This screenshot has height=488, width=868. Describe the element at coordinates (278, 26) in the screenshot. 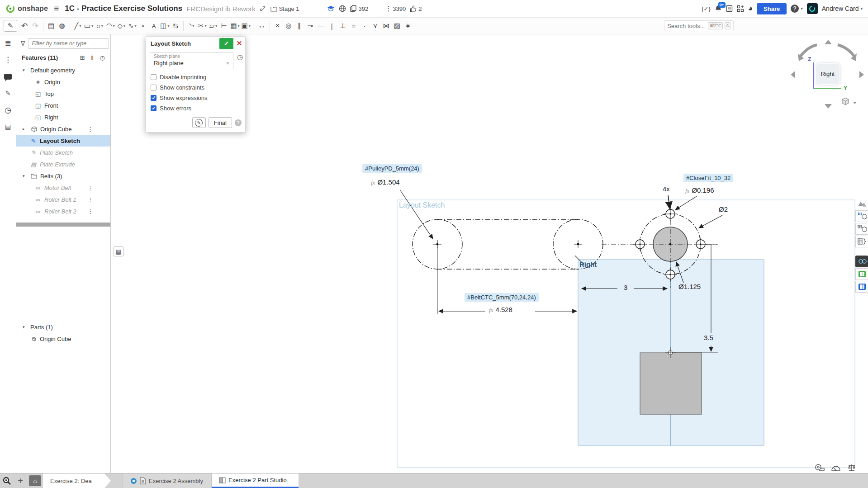

I see `coincident-constraint-button: ×` at that location.